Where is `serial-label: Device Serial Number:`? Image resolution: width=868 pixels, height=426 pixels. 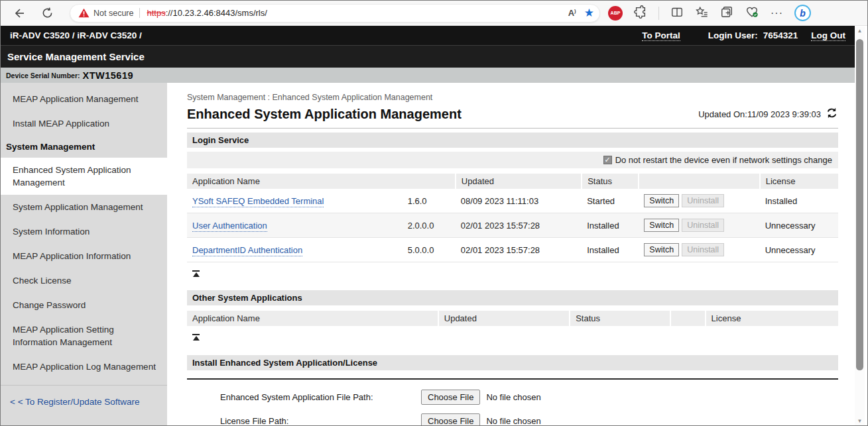
serial-label: Device Serial Number: is located at coordinates (42, 76).